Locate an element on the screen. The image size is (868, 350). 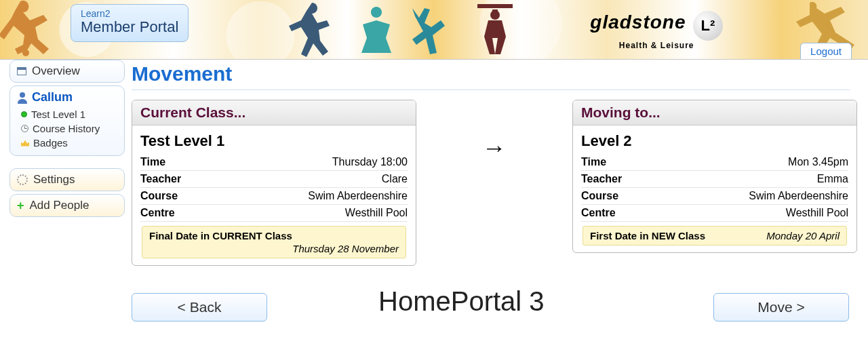
note-title: First Date in NEW Class is located at coordinates (648, 236).